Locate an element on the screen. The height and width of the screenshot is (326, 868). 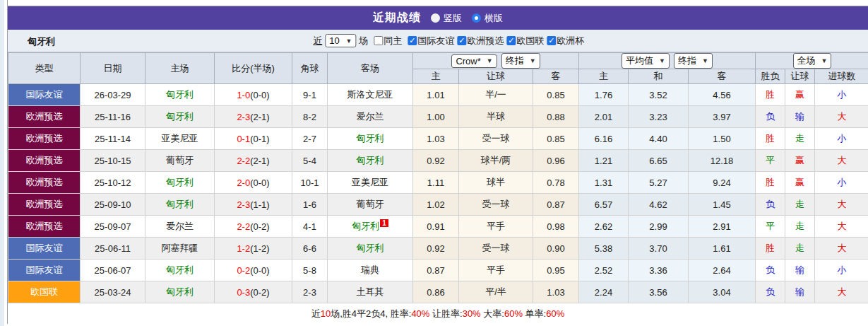
league-checkbox: ✓国际友谊 is located at coordinates (431, 41).